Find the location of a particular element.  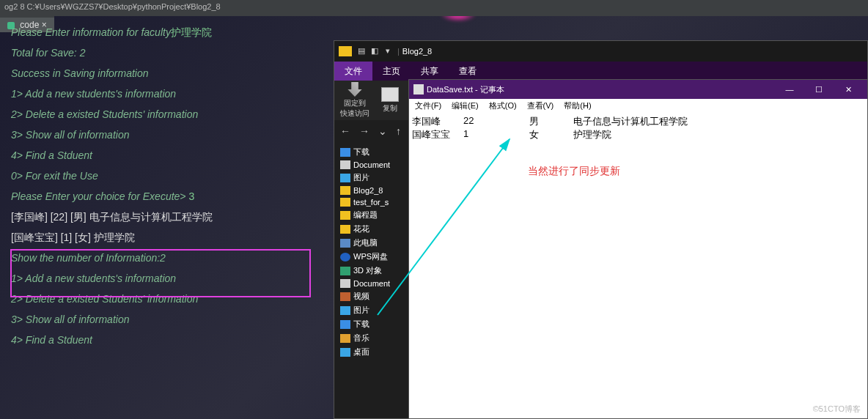

menu-file: 文件(F) is located at coordinates (428, 106).